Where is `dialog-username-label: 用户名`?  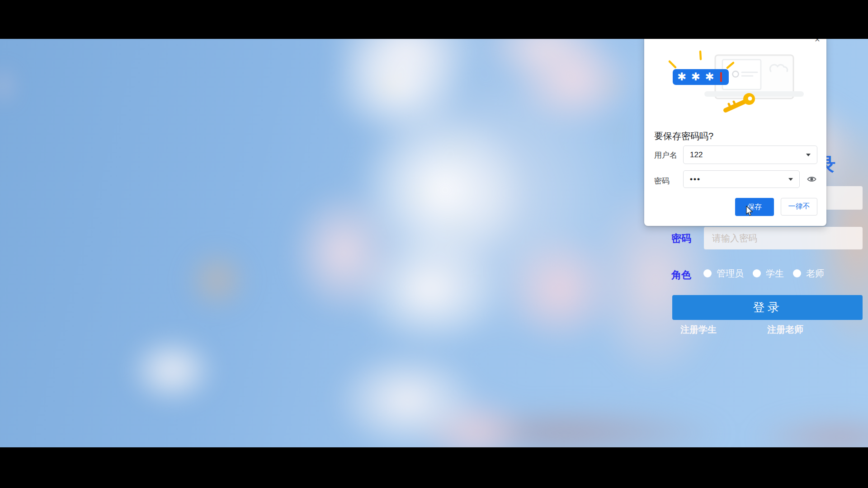 dialog-username-label: 用户名 is located at coordinates (665, 155).